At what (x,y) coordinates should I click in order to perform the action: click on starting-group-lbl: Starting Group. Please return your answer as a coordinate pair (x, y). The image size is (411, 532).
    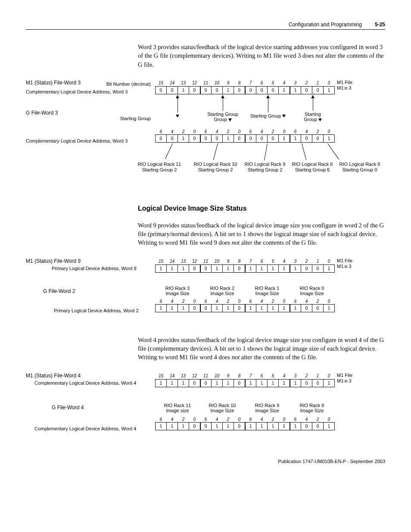
    Looking at the image, I should click on (134, 118).